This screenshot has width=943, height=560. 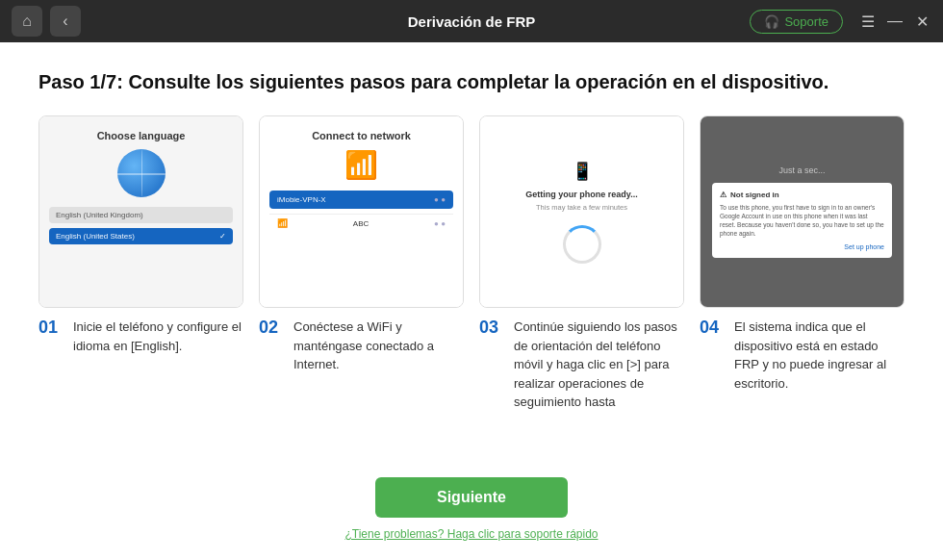 What do you see at coordinates (803, 212) in the screenshot?
I see `step-4-image: Just a sec... ⚠ Not signed in To use thi…` at bounding box center [803, 212].